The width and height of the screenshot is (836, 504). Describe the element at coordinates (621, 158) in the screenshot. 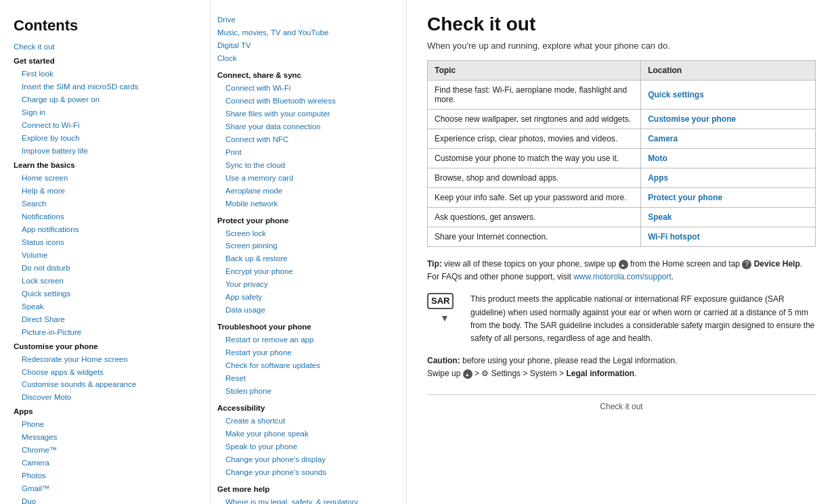

I see `table-row: Customise your phone to match the way yo…` at that location.